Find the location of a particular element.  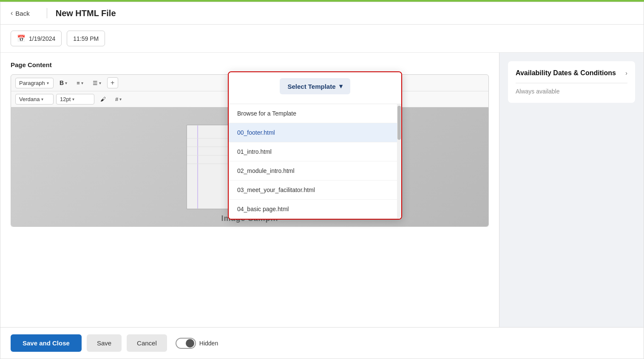

time-field: 11:59 PM is located at coordinates (86, 38).